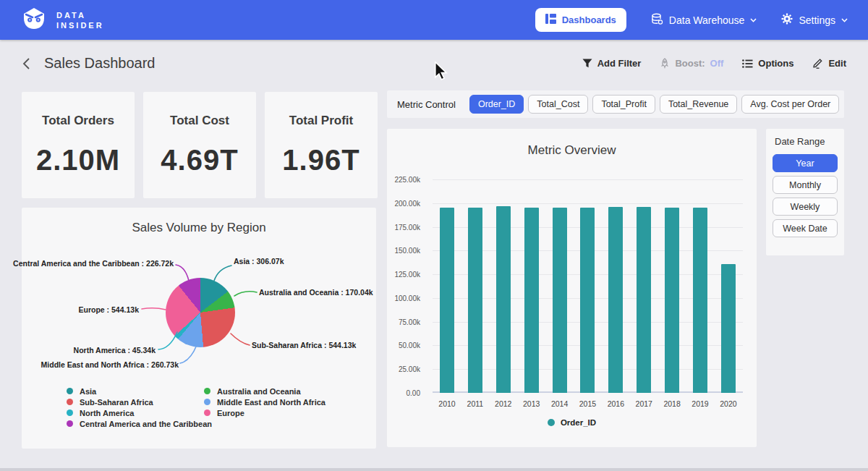 The width and height of the screenshot is (868, 471). I want to click on dashboards-button: Dashboards, so click(581, 20).